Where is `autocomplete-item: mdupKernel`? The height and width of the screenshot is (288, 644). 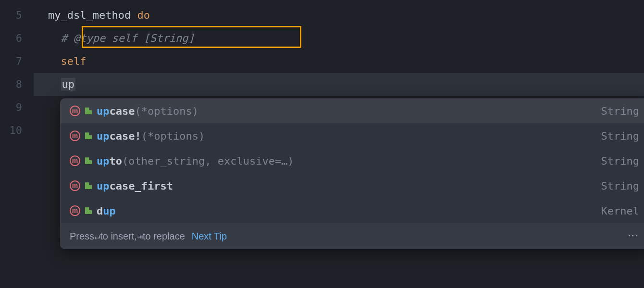
autocomplete-item: mdupKernel is located at coordinates (352, 211).